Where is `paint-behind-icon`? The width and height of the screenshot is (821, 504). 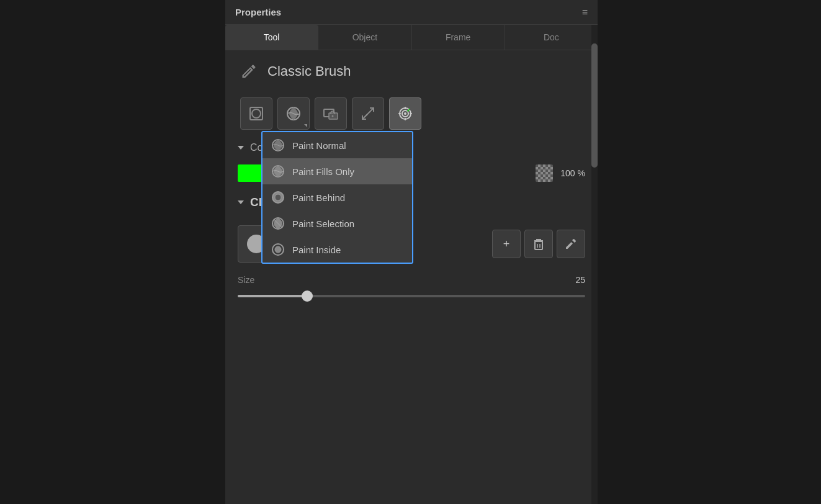 paint-behind-icon is located at coordinates (278, 197).